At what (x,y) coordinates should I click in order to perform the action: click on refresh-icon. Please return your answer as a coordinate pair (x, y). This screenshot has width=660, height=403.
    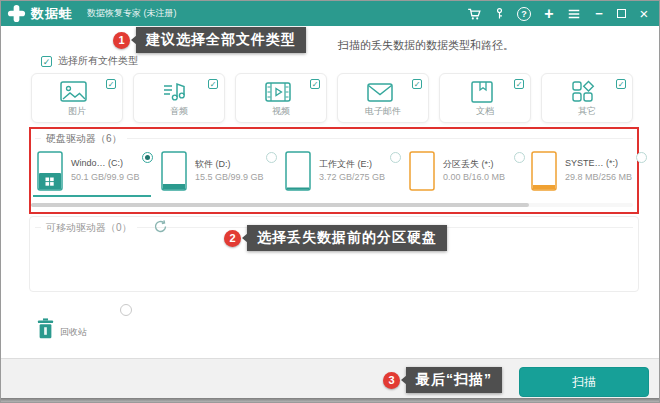
    Looking at the image, I should click on (160, 226).